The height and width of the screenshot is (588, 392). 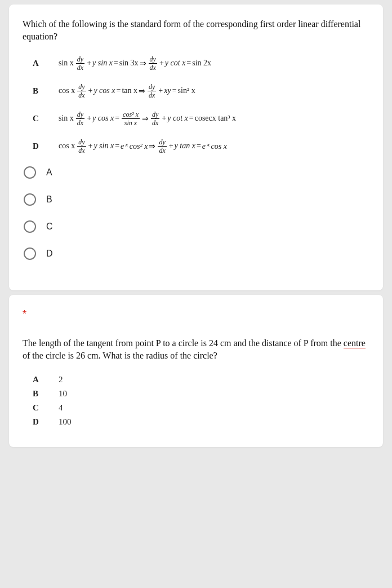 I want to click on eq-text: sin 3x, so click(x=129, y=63).